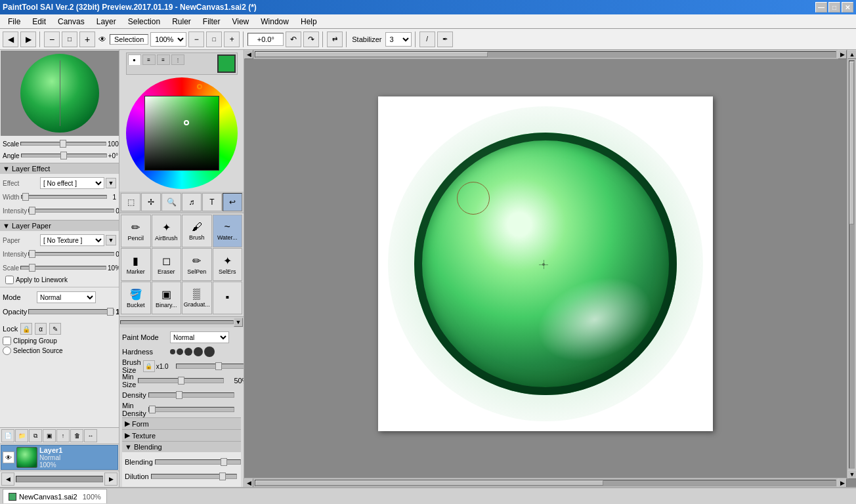  I want to click on blending-header: ▼ Blending, so click(181, 447).